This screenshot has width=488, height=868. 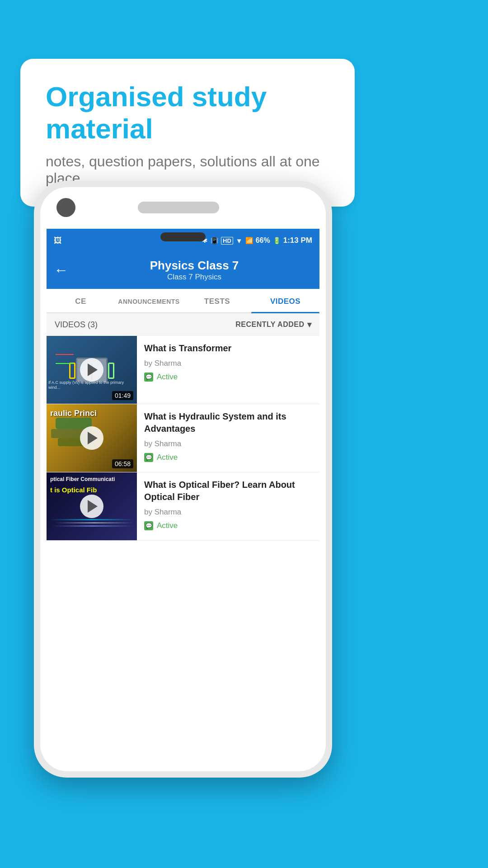 What do you see at coordinates (92, 370) in the screenshot?
I see `thumbnail-1: If A.C supply (V₁) is applied to the pri…` at bounding box center [92, 370].